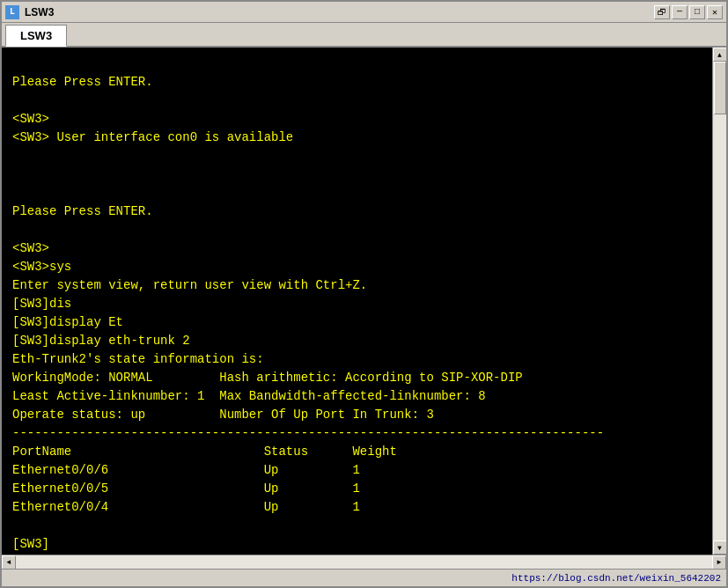 The height and width of the screenshot is (588, 728). Describe the element at coordinates (39, 12) in the screenshot. I see `window-title: LSW3` at that location.